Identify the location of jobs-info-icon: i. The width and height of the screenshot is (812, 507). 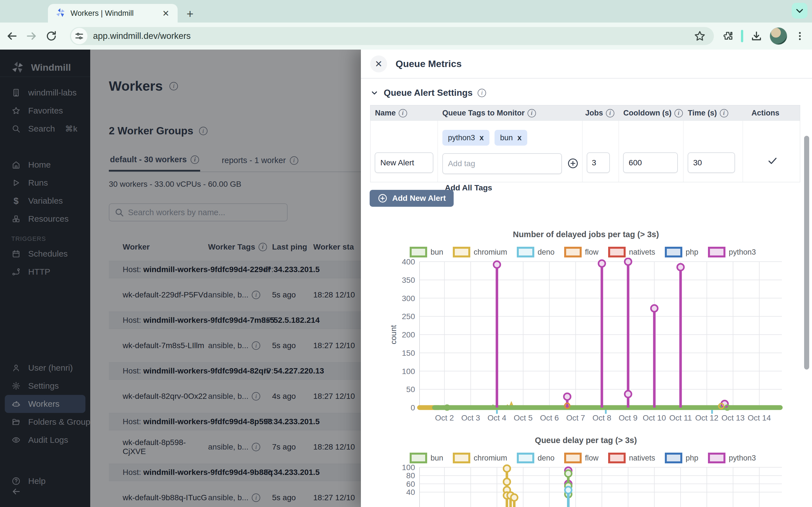
(610, 113).